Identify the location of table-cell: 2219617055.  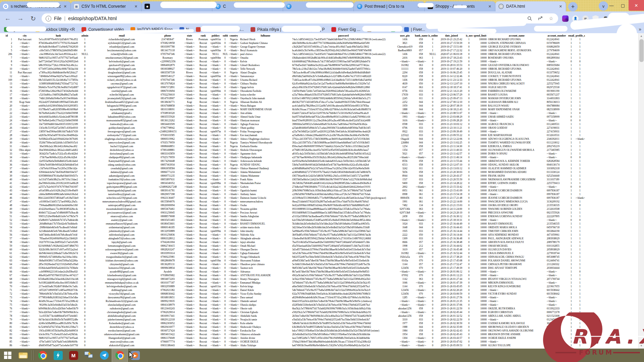
(557, 286).